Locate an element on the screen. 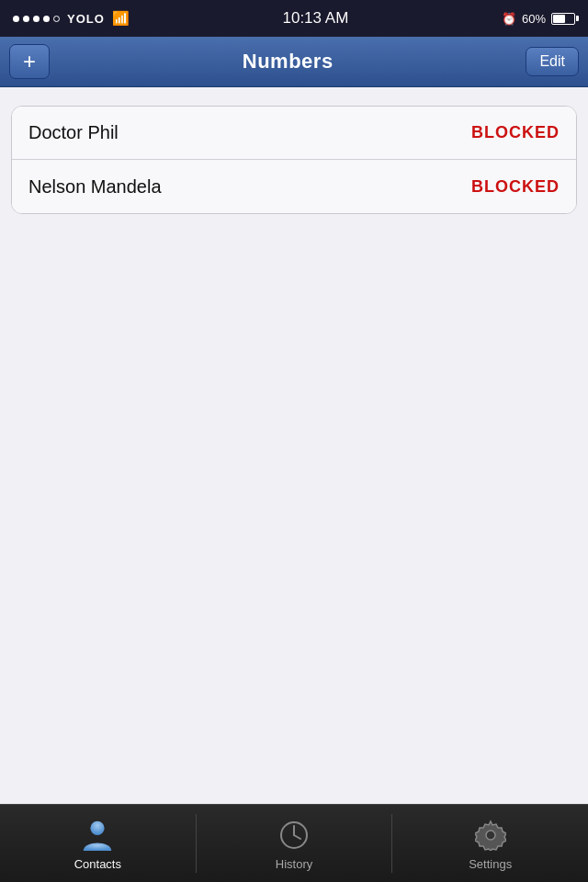 The width and height of the screenshot is (588, 882). clock-svg is located at coordinates (294, 835).